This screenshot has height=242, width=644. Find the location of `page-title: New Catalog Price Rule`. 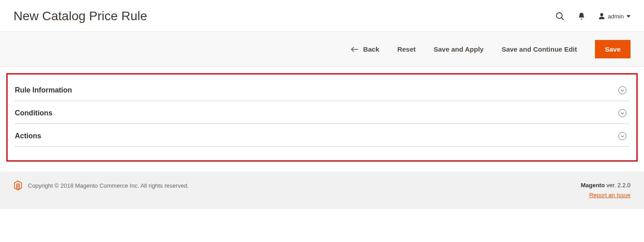

page-title: New Catalog Price Rule is located at coordinates (80, 16).